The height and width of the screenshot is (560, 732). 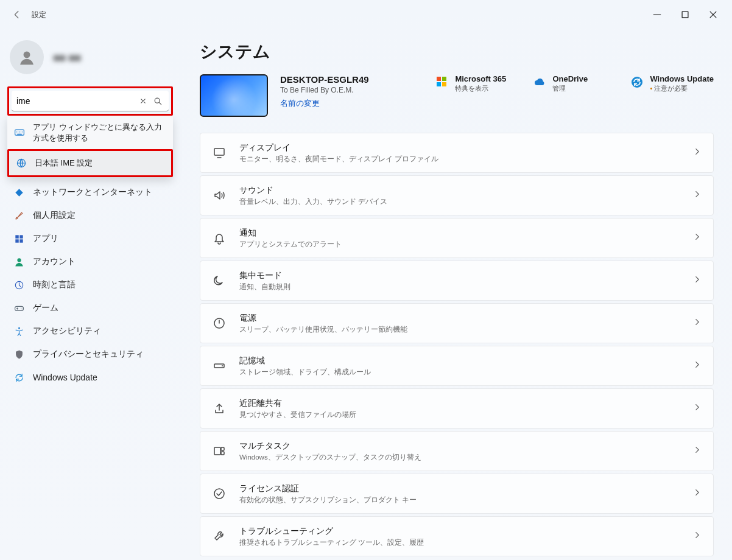 What do you see at coordinates (480, 79) in the screenshot?
I see `service-title: Microsoft 365` at bounding box center [480, 79].